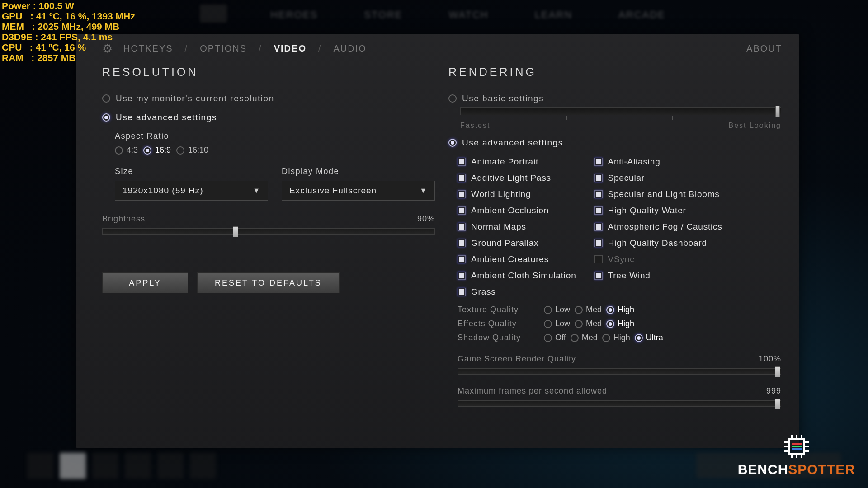  Describe the element at coordinates (658, 276) in the screenshot. I see `checkbox-tree-wind: Tree Wind` at that location.